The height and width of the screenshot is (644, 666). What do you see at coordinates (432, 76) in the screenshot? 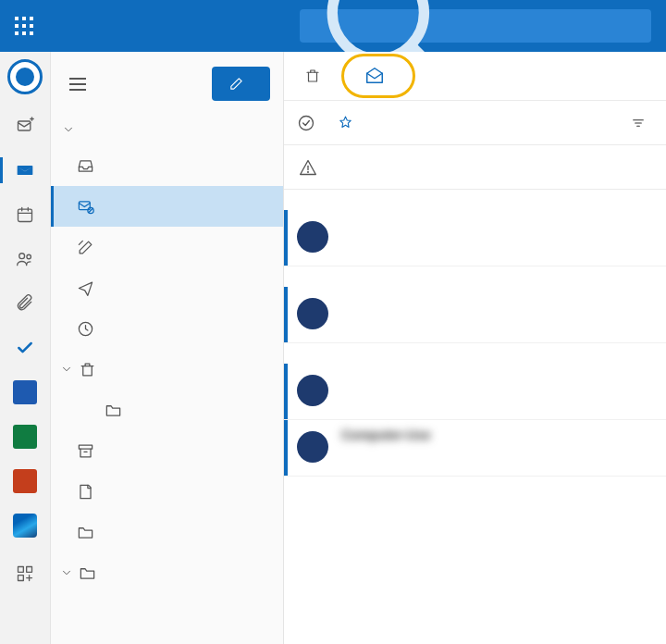
I see `undo-button` at bounding box center [432, 76].